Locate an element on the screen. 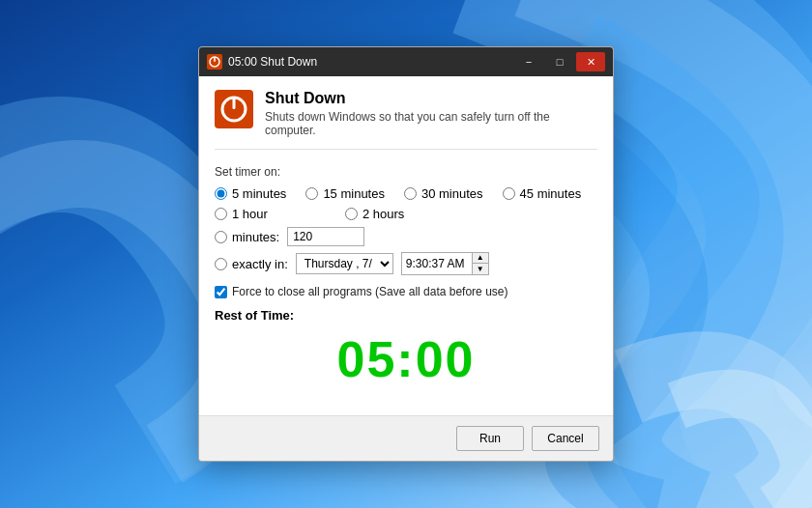 Image resolution: width=812 pixels, height=508 pixels. time-input is located at coordinates (437, 264).